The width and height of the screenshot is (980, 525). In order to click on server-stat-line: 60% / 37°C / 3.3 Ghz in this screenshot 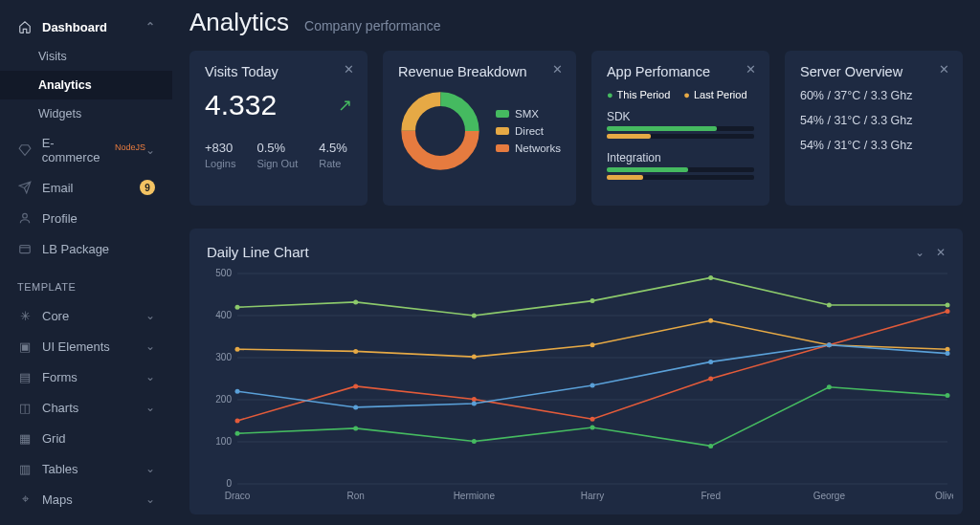, I will do `click(874, 96)`.